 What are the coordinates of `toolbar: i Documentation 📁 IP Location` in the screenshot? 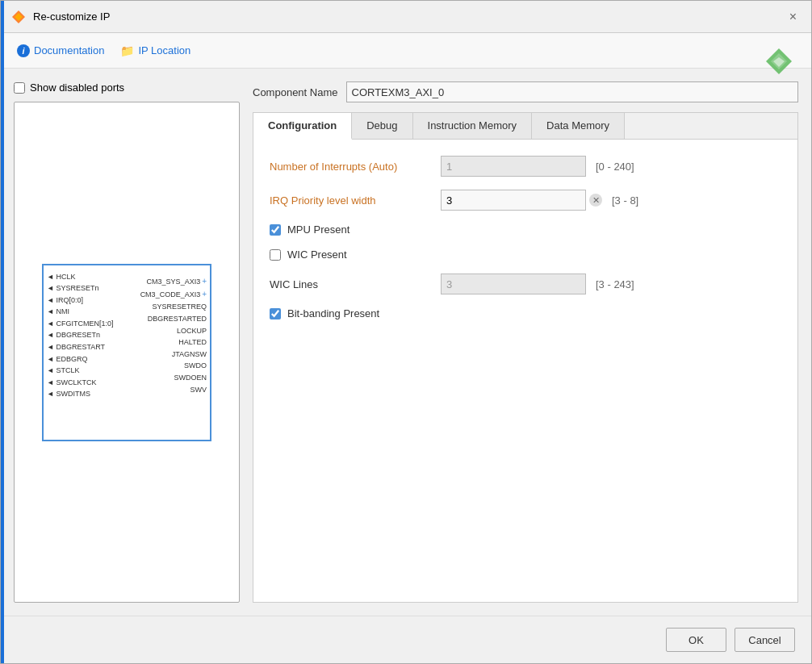 It's located at (406, 51).